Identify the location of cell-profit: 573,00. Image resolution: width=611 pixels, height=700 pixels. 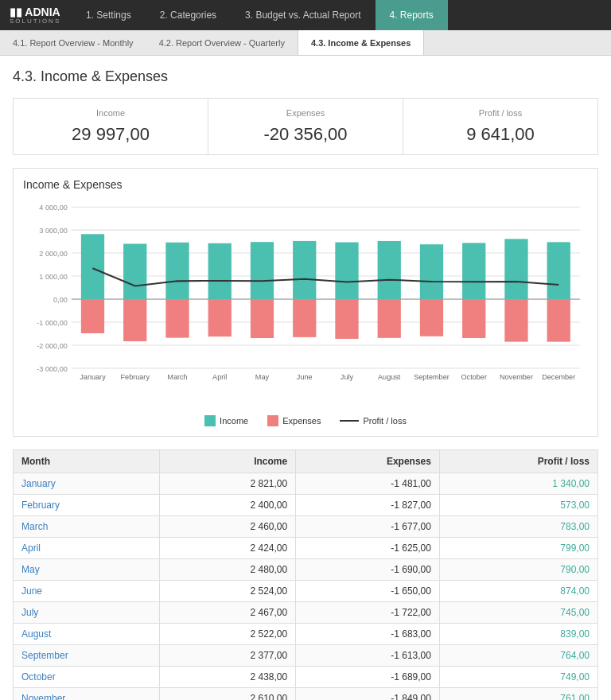
(519, 504).